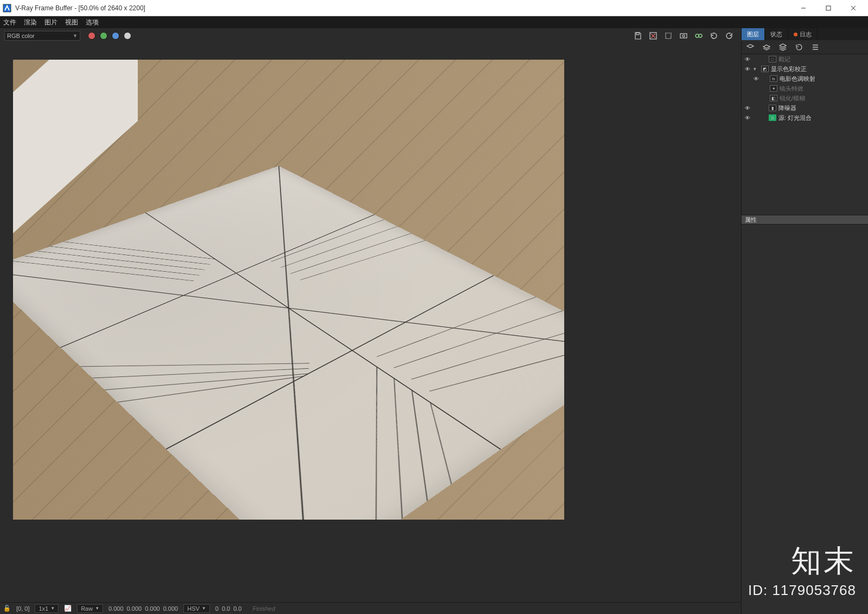 The image size is (868, 614). Describe the element at coordinates (805, 59) in the screenshot. I see `layer-row: 👁 □ 戳记` at that location.